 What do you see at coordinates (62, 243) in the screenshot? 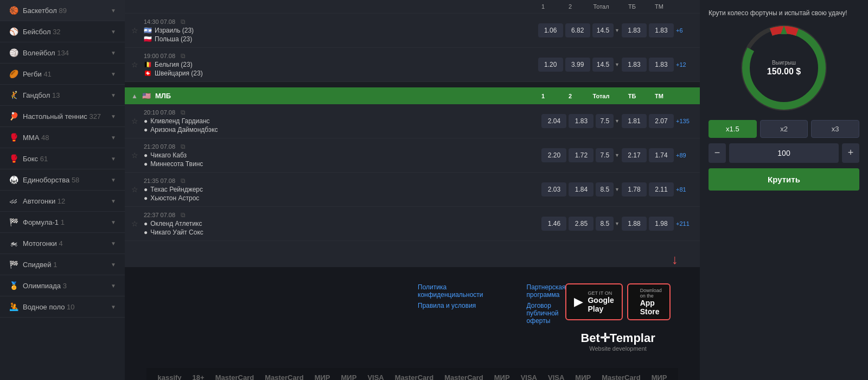
I see `sidebar-item-motogp: 🏍 Мотогонки 4 ▼` at bounding box center [62, 243].